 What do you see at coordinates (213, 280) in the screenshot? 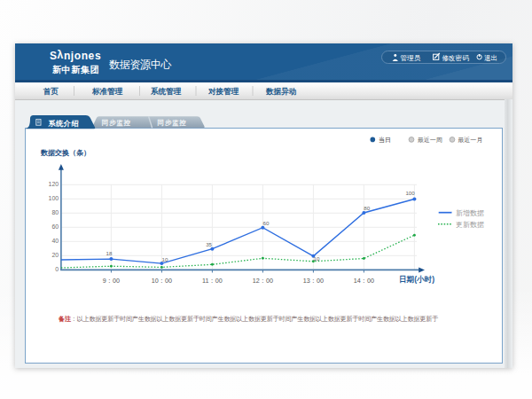
I see `svg-text: 11：00` at bounding box center [213, 280].